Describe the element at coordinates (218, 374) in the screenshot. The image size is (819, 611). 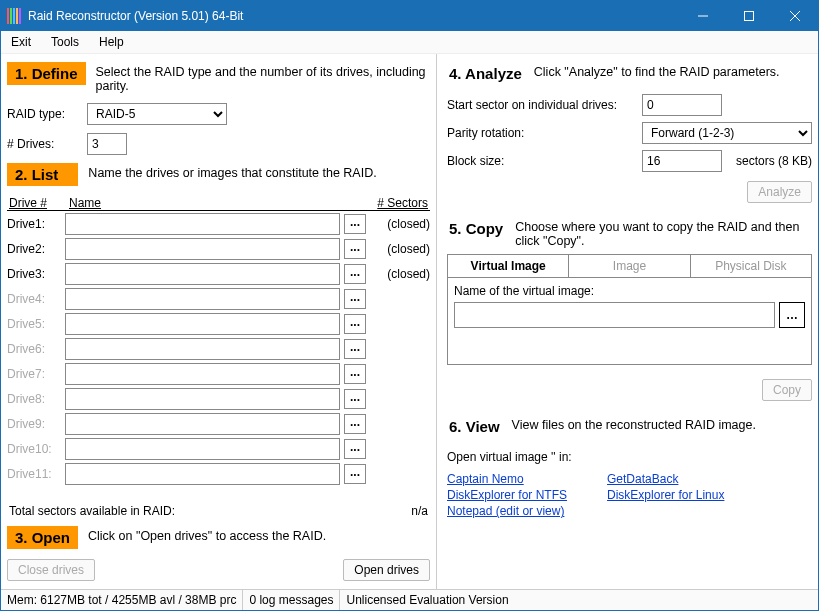
I see `drive-row: Drive7:...` at that location.